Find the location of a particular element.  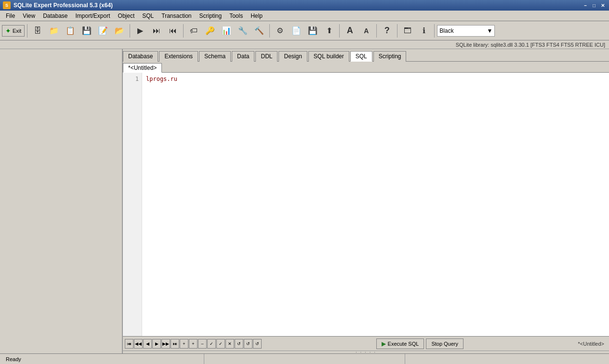

tab-sql-builder: SQL builder is located at coordinates (329, 56).